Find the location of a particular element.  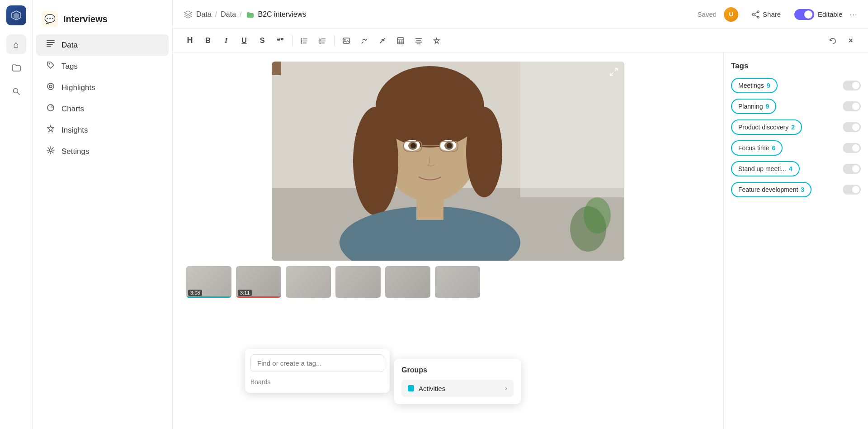

folder-icon is located at coordinates (250, 14).